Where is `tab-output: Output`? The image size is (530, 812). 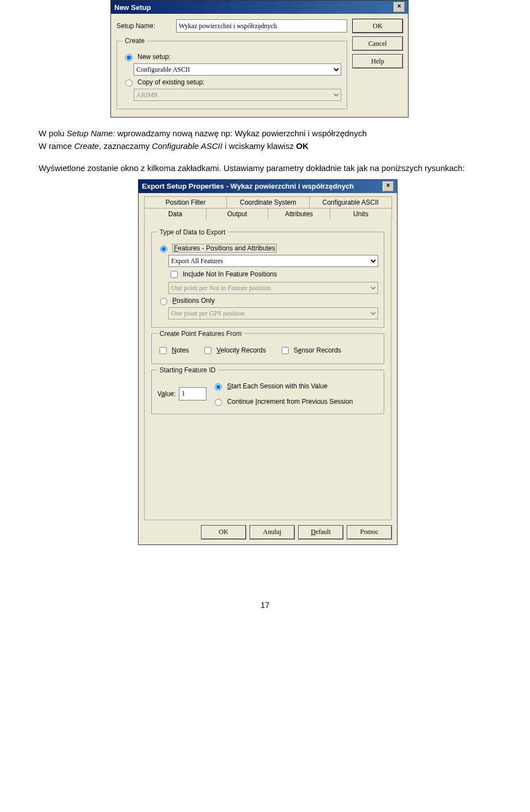 tab-output: Output is located at coordinates (237, 214).